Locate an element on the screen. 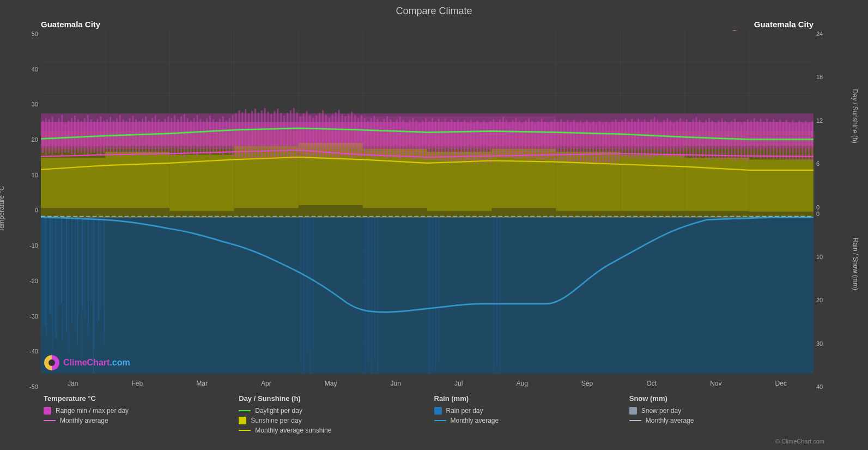 This screenshot has width=868, height=450. logo-text-bottom: ClimeChart.com is located at coordinates (97, 363).